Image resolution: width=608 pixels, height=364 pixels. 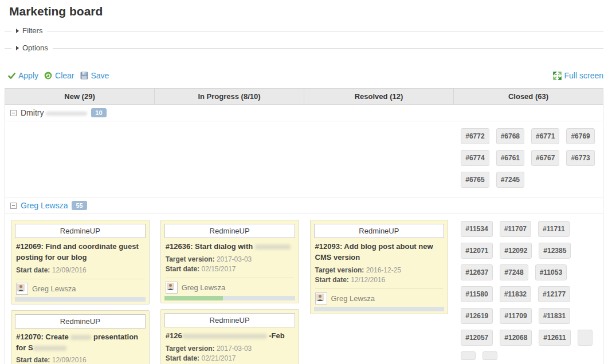 What do you see at coordinates (474, 180) in the screenshot?
I see `issue-chip: #6765` at bounding box center [474, 180].